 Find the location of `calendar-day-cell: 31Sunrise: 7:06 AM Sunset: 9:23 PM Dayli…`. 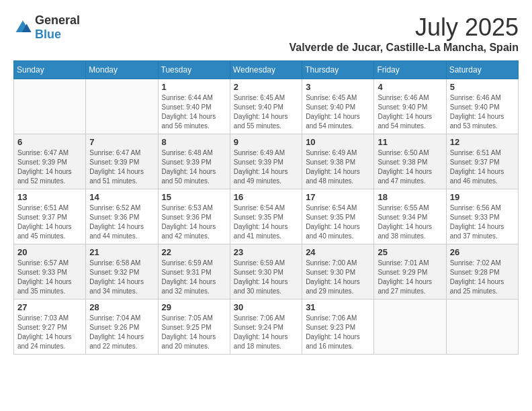

calendar-day-cell: 31Sunrise: 7:06 AM Sunset: 9:23 PM Dayli… is located at coordinates (339, 327).